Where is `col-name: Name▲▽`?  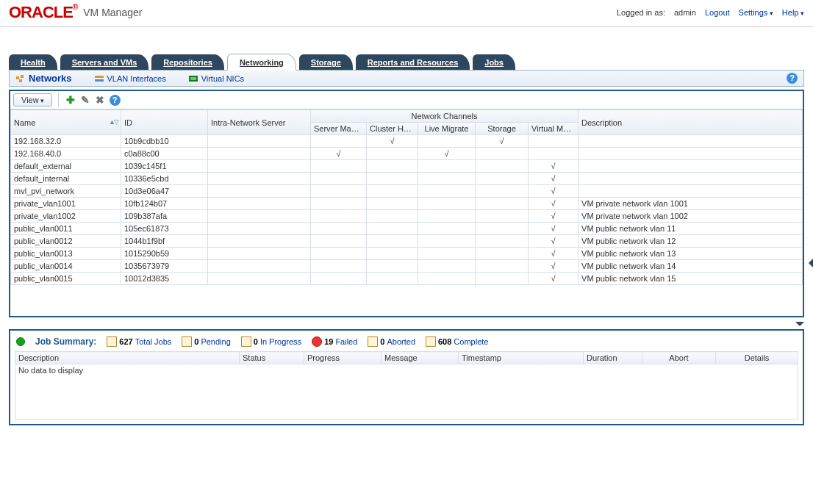
col-name: Name▲▽ is located at coordinates (66, 123).